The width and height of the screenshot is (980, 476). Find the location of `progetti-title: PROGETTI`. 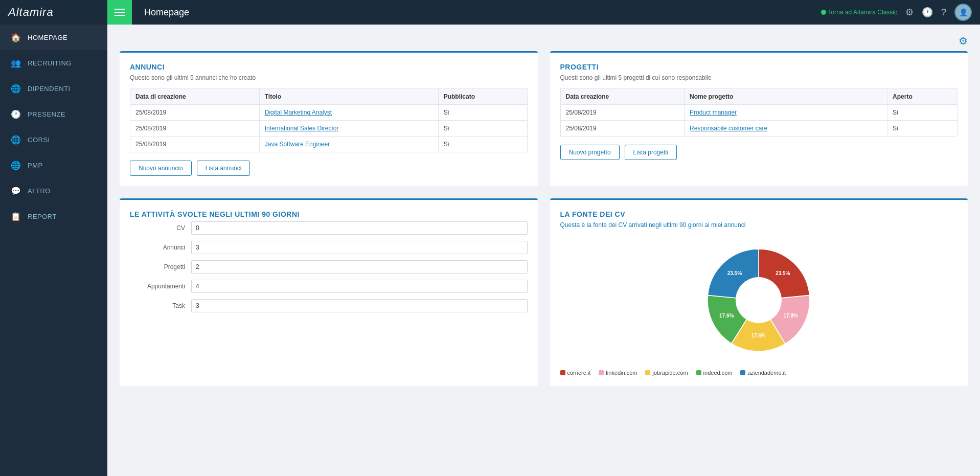

progetti-title: PROGETTI is located at coordinates (759, 67).